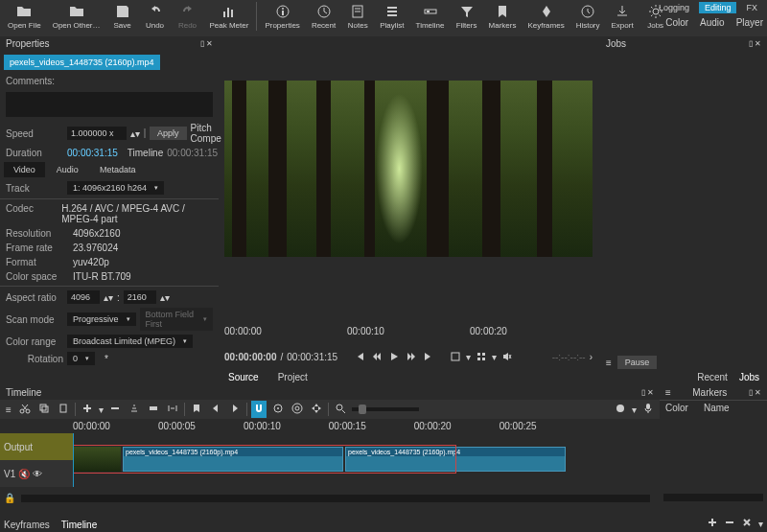 Image resolution: width=767 pixels, height=532 pixels. What do you see at coordinates (712, 23) in the screenshot?
I see `tab-audio: Audio` at bounding box center [712, 23].